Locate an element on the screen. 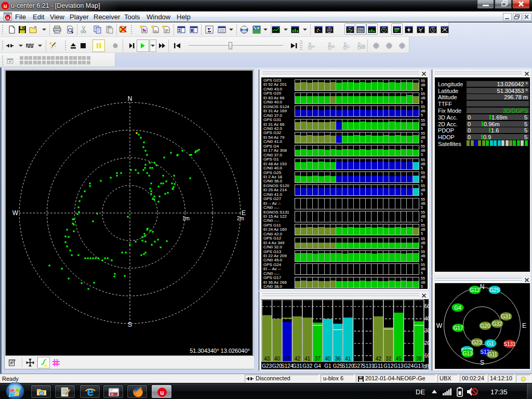  svg-text: S124 is located at coordinates (287, 366).